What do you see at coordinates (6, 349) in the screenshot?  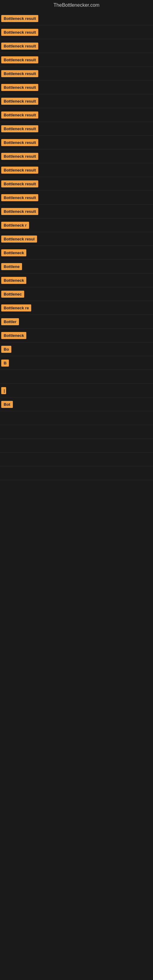 I see `bottleneck-result-label: Bo` at bounding box center [6, 349].